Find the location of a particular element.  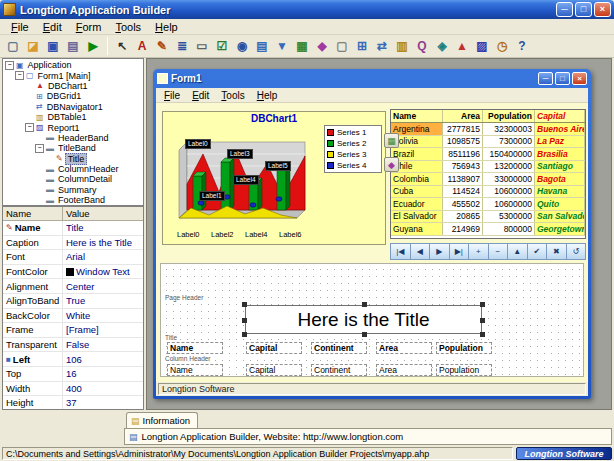

tree-item-application: −▣Application is located at coordinates (73, 65).